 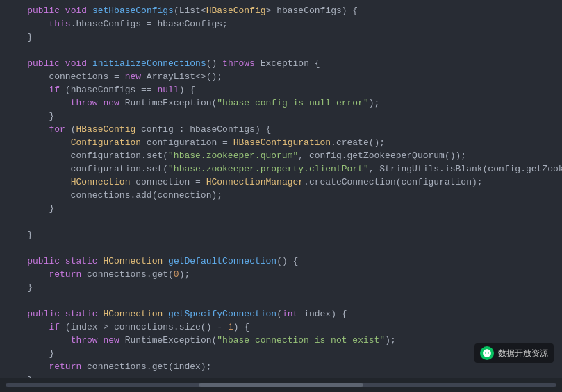 I want to click on code-line: connections.add(connection);, so click(x=281, y=197).